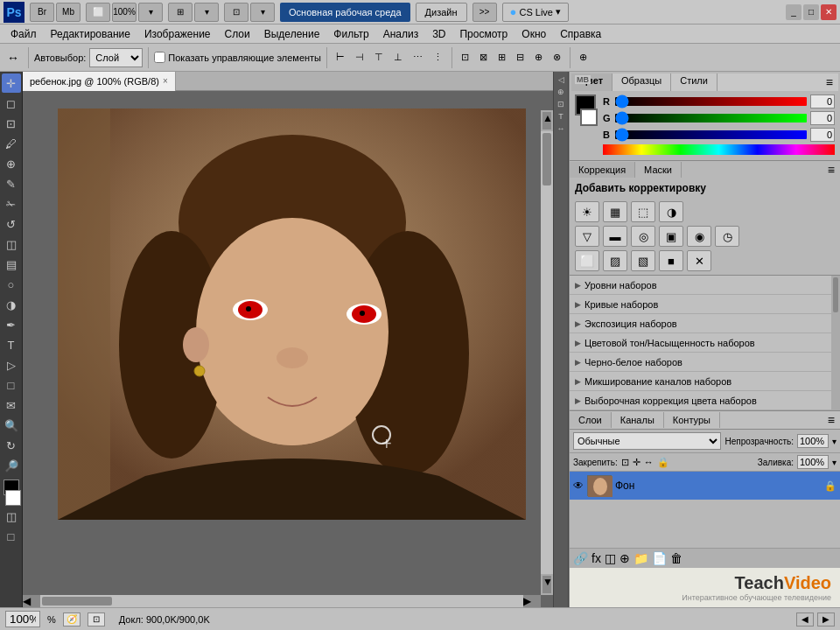  What do you see at coordinates (24, 34) in the screenshot?
I see `menu-file: Файл` at bounding box center [24, 34].